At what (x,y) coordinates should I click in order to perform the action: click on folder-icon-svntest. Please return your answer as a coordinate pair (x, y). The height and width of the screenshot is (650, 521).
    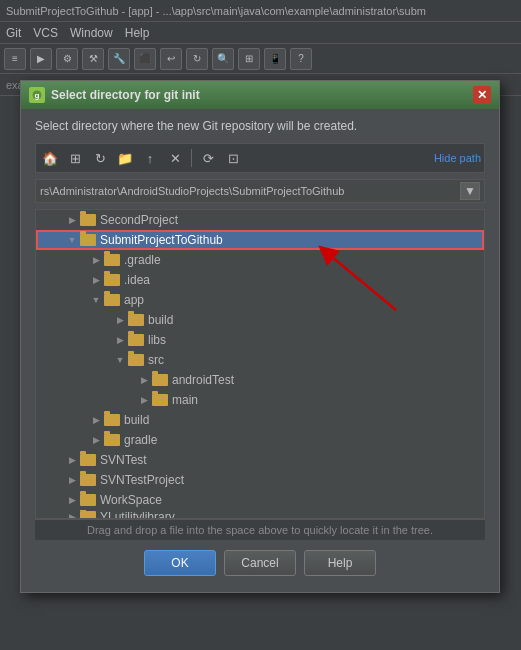
    Looking at the image, I should click on (88, 460).